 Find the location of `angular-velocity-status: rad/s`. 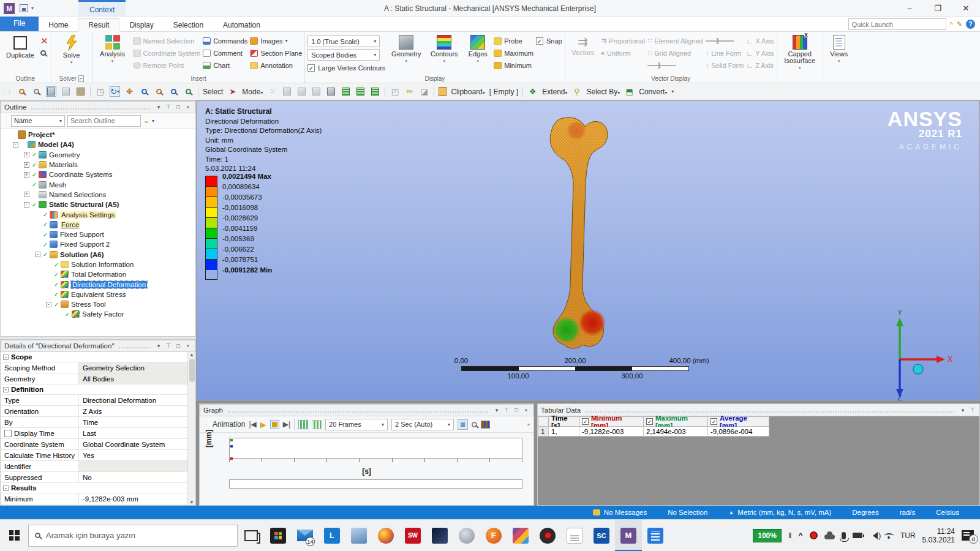

angular-velocity-status: rad/s is located at coordinates (908, 512).